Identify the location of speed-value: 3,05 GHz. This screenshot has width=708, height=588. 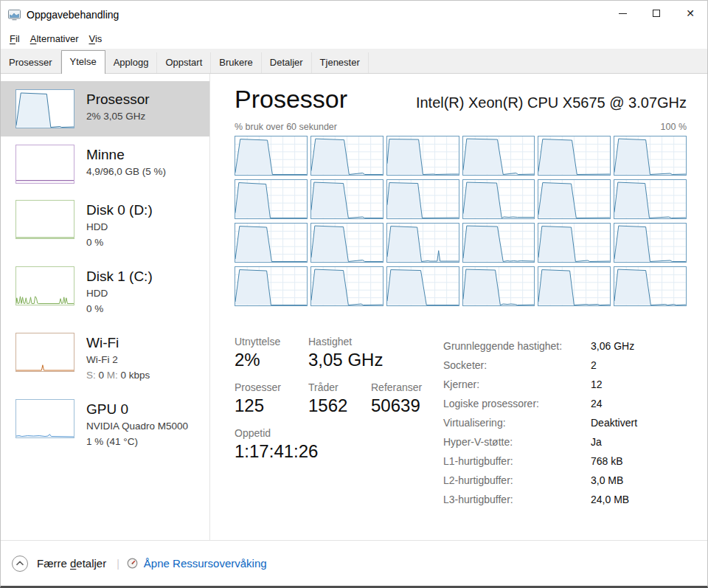
(373, 360).